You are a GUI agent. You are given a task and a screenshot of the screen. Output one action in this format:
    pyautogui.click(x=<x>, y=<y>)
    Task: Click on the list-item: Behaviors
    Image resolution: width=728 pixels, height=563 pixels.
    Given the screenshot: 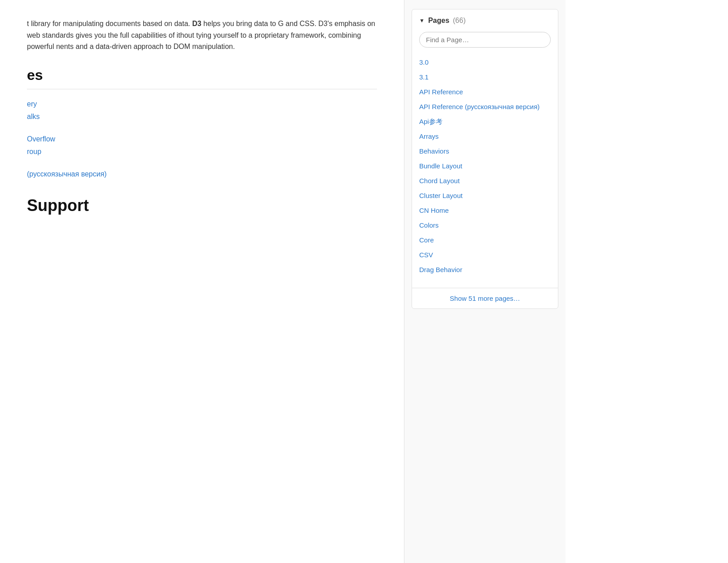 What is the action you would take?
    pyautogui.click(x=485, y=151)
    